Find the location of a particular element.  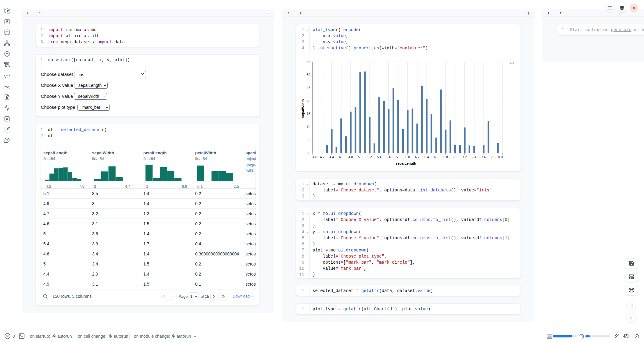

svg-text: 10 is located at coordinates (309, 127).